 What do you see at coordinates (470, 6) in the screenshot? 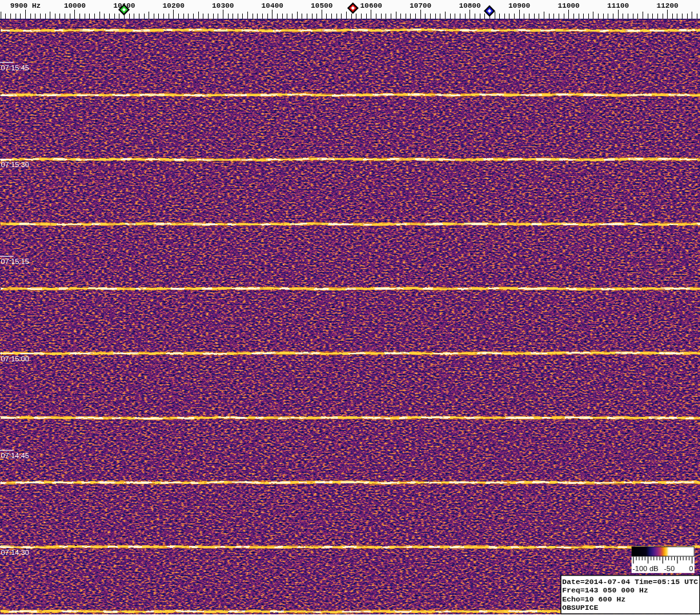
I see `svg-text: 10800` at bounding box center [470, 6].